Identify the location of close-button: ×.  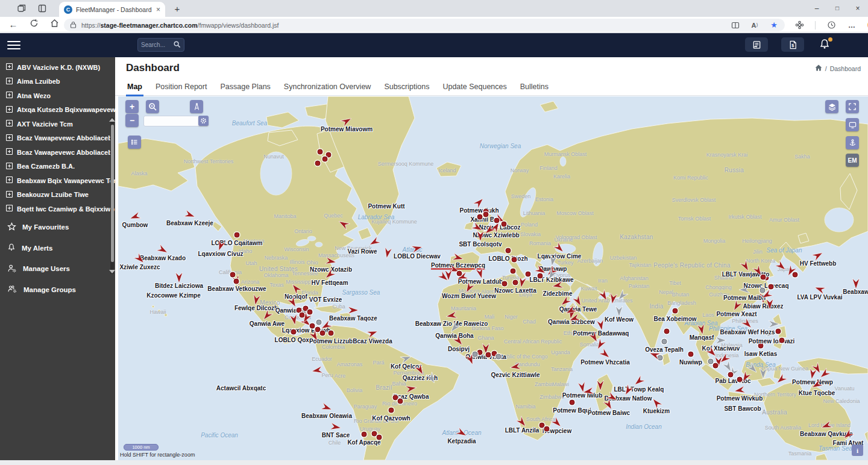
(858, 8).